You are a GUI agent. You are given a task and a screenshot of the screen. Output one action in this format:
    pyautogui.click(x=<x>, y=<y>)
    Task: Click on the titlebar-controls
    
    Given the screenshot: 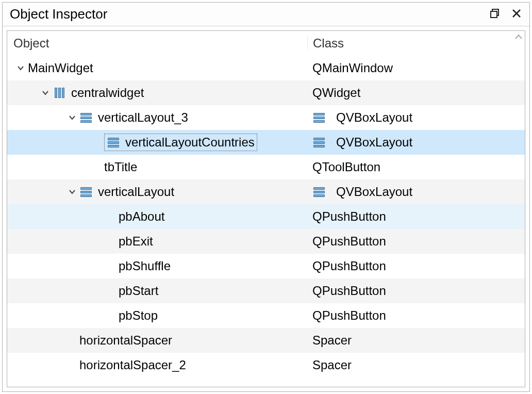 What is the action you would take?
    pyautogui.click(x=508, y=14)
    